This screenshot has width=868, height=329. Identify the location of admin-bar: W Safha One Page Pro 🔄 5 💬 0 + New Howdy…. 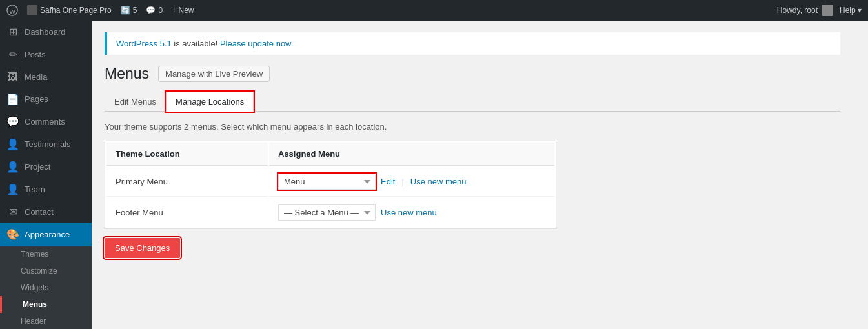
(434, 10).